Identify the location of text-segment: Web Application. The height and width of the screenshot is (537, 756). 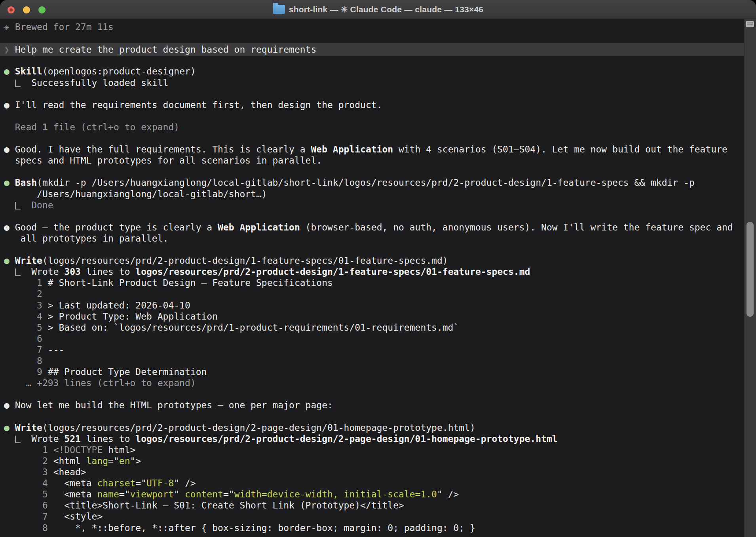
(259, 227).